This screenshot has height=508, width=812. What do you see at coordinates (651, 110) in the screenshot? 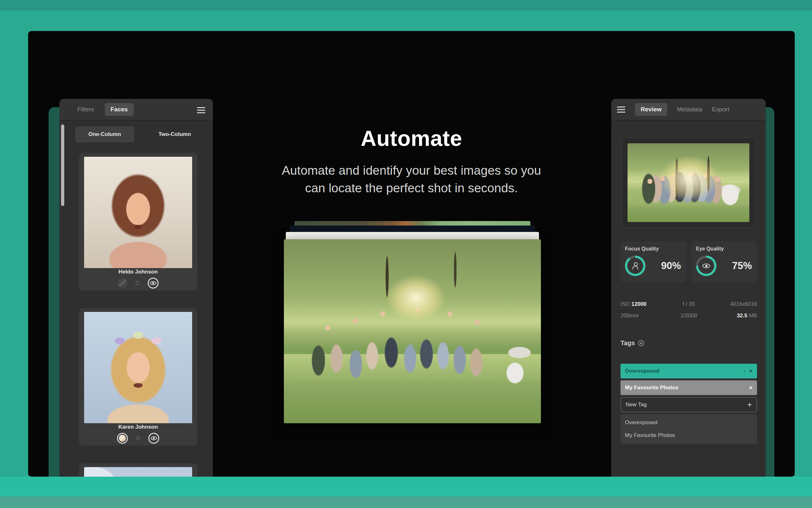
I see `tab-review: Review` at bounding box center [651, 110].